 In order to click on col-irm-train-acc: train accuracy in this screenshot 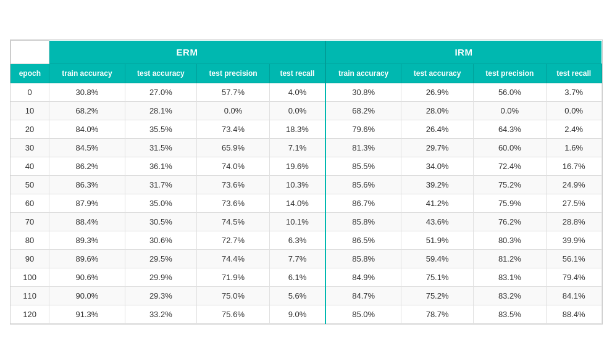, I will do `click(363, 73)`.